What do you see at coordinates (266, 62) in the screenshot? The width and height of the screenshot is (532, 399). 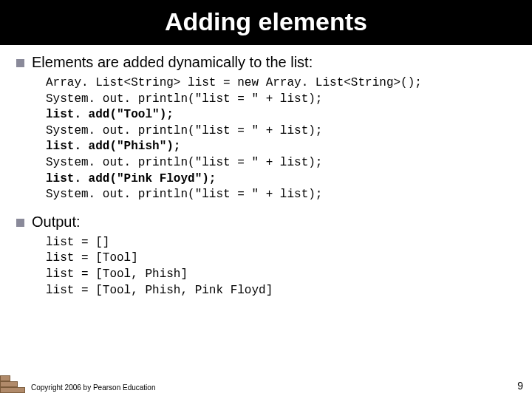 I see `bullet-1: Elements are added dynamically to the li…` at bounding box center [266, 62].